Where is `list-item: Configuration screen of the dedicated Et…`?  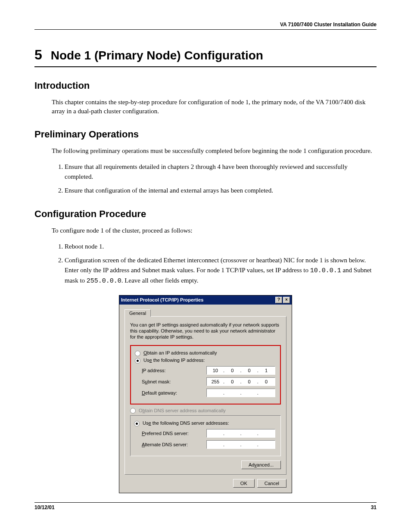 list-item: Configuration screen of the dedicated Et… is located at coordinates (221, 271).